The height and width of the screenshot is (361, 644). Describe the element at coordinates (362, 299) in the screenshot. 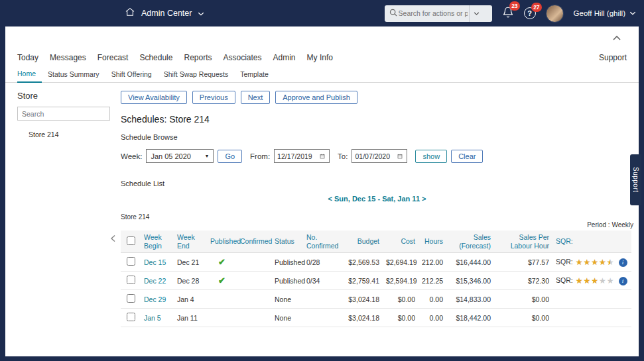

I see `budget-cell: $3,024.18` at that location.